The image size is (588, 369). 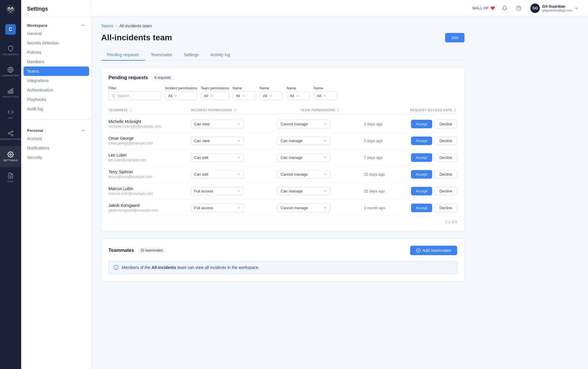 I want to click on teammates-header: Teammates 20 teammates Add teammates, so click(x=283, y=250).